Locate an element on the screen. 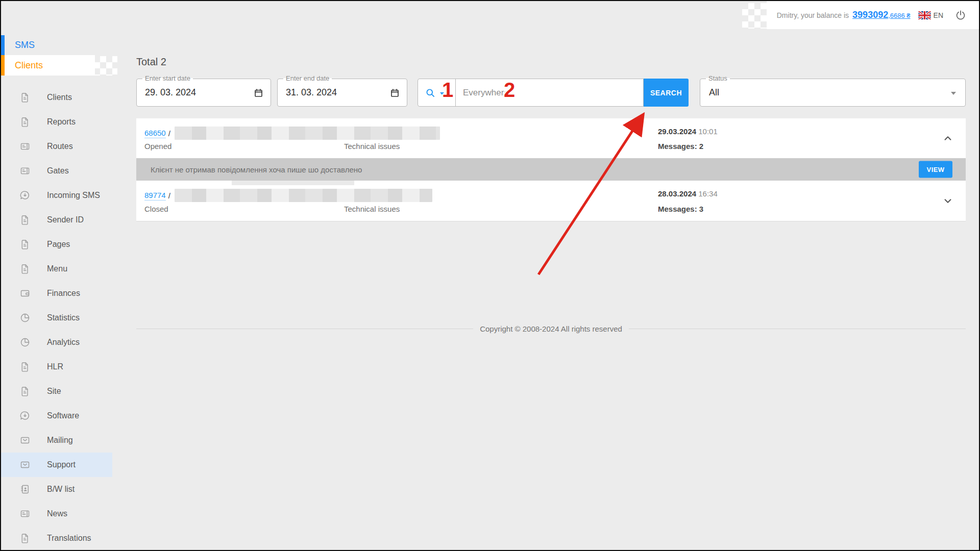 This screenshot has width=980, height=551. sidebar-item-incoming-sms: Incoming SMS is located at coordinates (57, 195).